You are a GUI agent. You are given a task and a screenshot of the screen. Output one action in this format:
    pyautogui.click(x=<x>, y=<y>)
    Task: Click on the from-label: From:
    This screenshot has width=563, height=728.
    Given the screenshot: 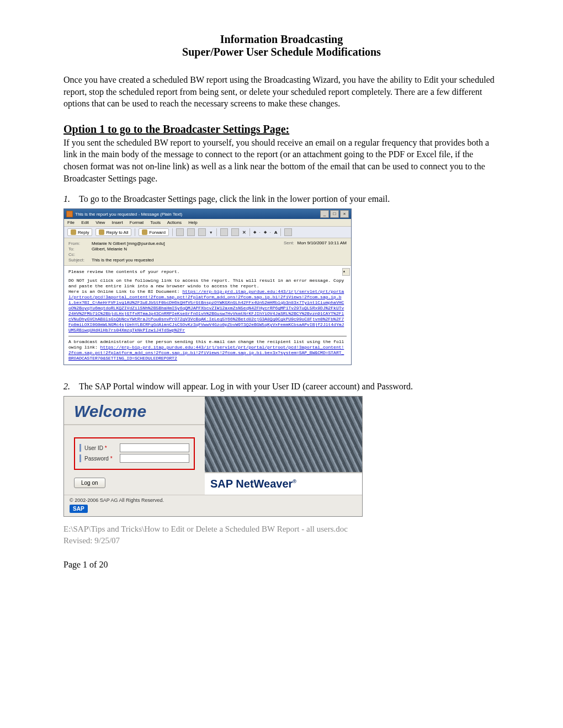 What is the action you would take?
    pyautogui.click(x=80, y=244)
    